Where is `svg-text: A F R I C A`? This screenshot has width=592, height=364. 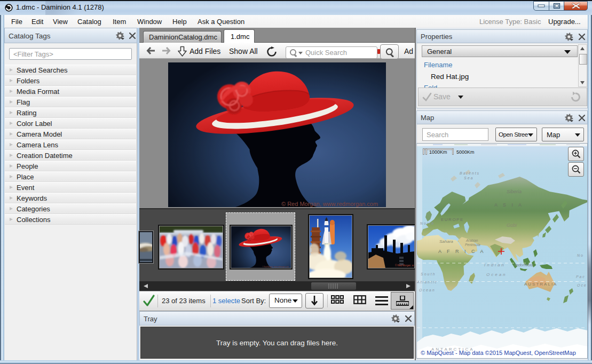 svg-text: A F R I C A is located at coordinates (462, 251).